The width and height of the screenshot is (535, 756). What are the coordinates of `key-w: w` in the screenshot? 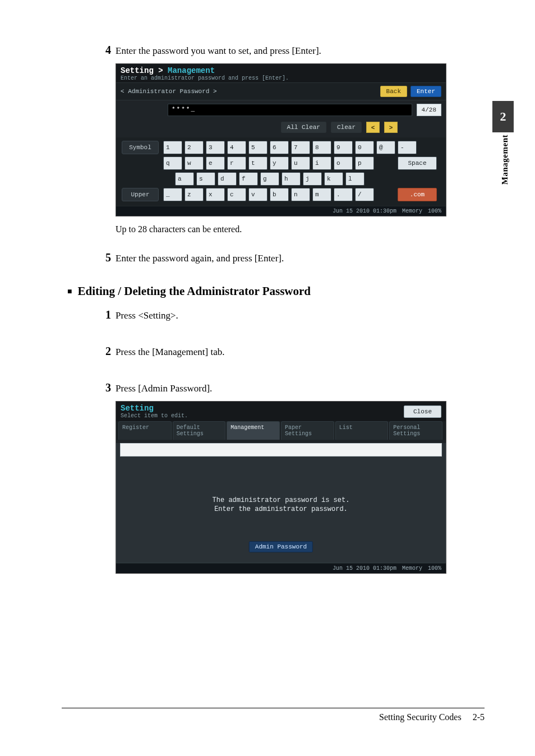 It's located at (194, 163).